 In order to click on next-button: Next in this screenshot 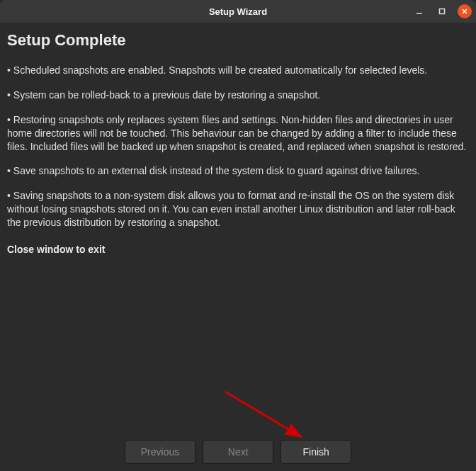, I will do `click(238, 452)`.